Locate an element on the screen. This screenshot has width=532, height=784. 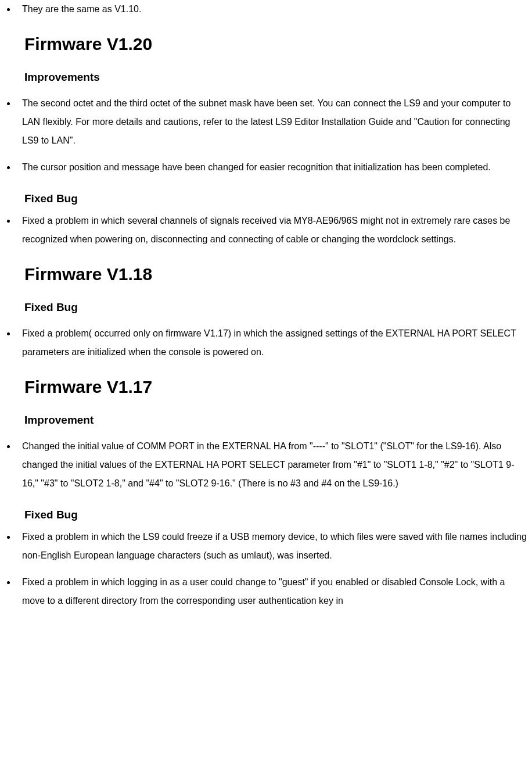
list-item: Changed the initial value of COMM PORT i… is located at coordinates (272, 465).